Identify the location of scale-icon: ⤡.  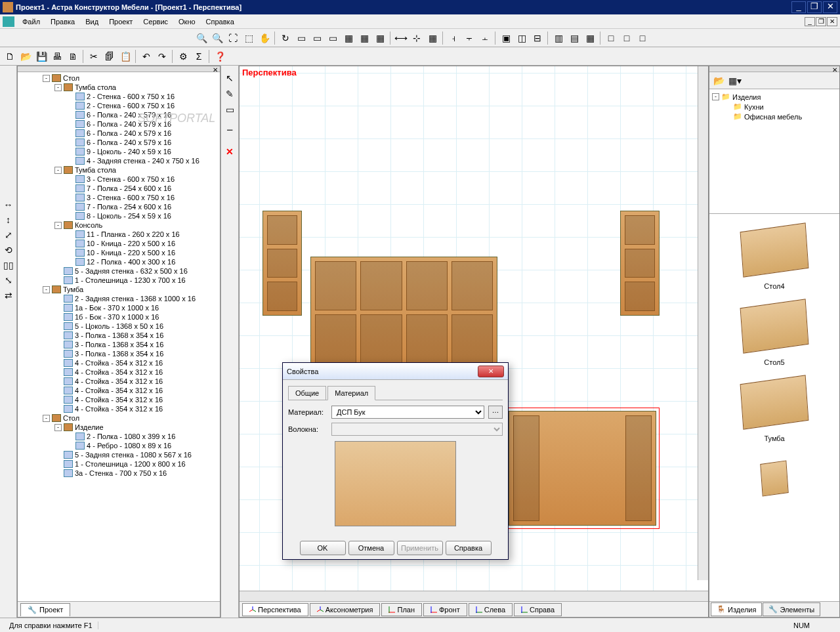
(9, 280).